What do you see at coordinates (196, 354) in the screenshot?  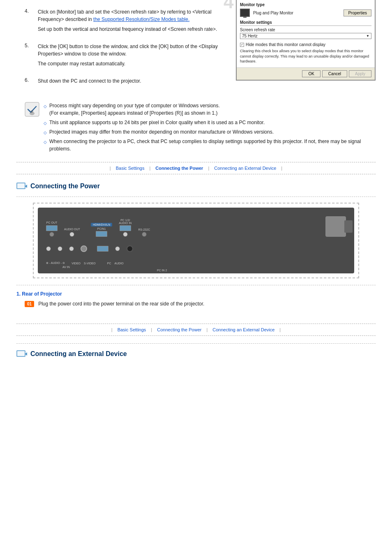 I see `connecting-external-header: Connecting an External Device` at bounding box center [196, 354].